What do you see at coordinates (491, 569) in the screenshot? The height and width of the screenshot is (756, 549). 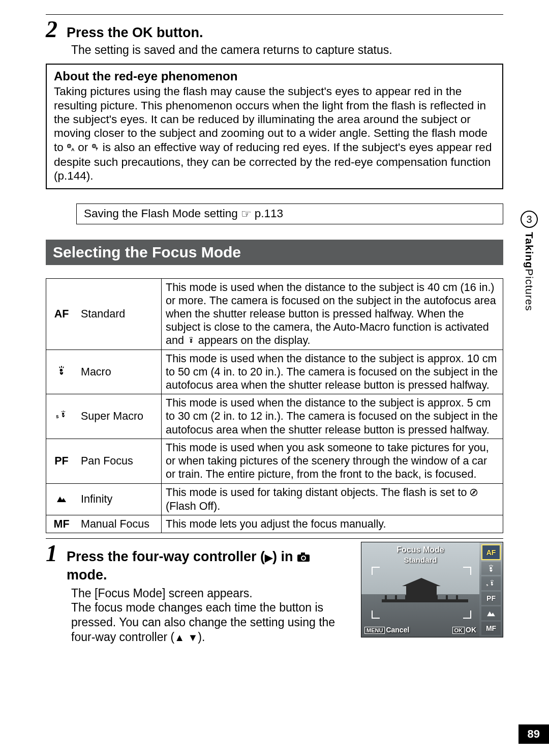 I see `lcd-option-macro` at bounding box center [491, 569].